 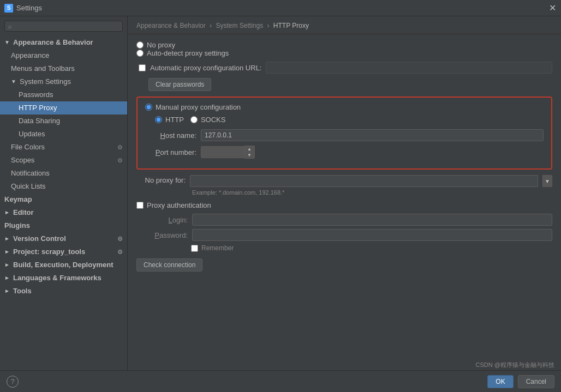 I want to click on sidebar-item-label: Notifications, so click(x=31, y=173).